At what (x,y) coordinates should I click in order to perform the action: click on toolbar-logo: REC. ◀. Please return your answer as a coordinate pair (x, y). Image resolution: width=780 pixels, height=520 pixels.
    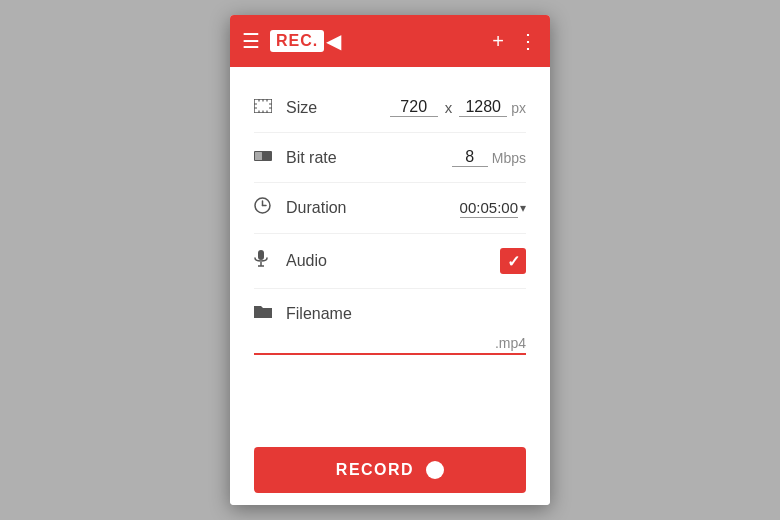
    Looking at the image, I should click on (381, 41).